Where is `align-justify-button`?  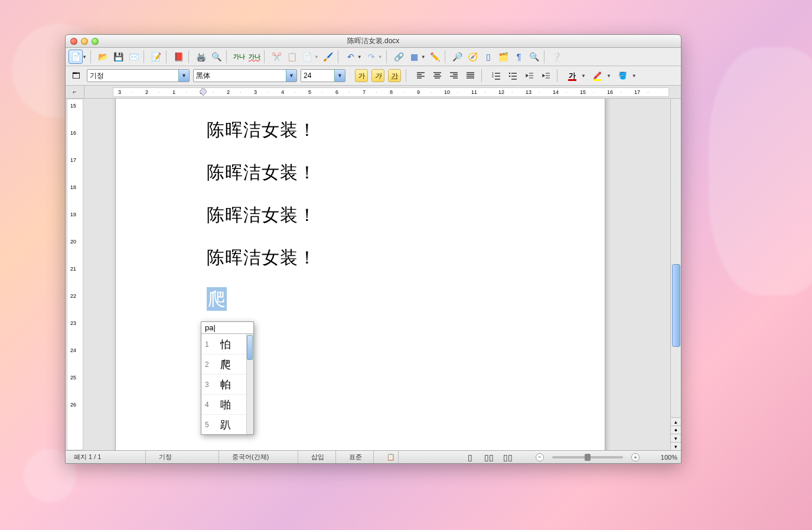
align-justify-button is located at coordinates (470, 76).